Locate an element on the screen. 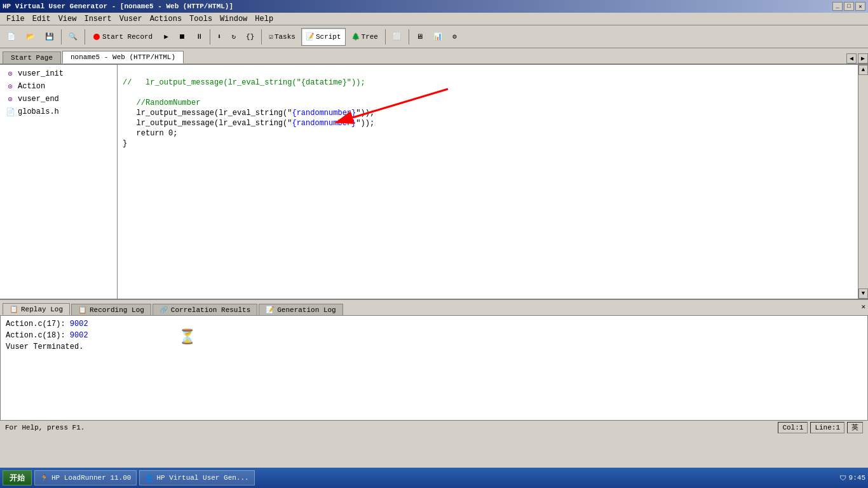 This screenshot has height=488, width=868. col-label: Col:1 is located at coordinates (793, 428).